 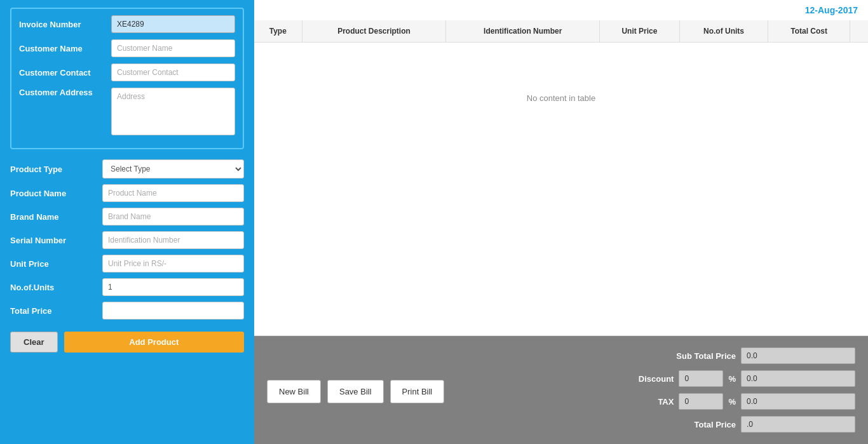 What do you see at coordinates (173, 48) in the screenshot?
I see `customer-name-input` at bounding box center [173, 48].